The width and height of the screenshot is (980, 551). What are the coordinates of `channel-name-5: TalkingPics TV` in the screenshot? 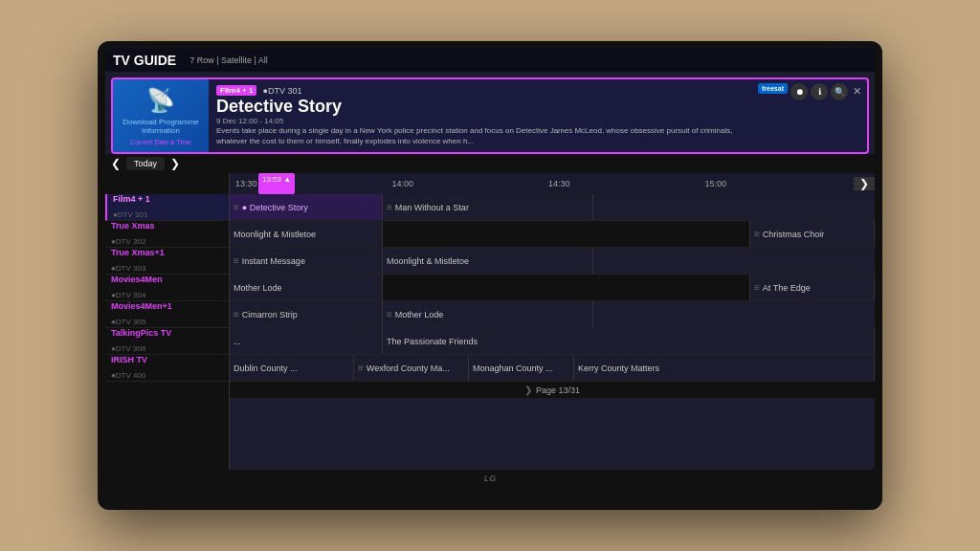 It's located at (142, 333).